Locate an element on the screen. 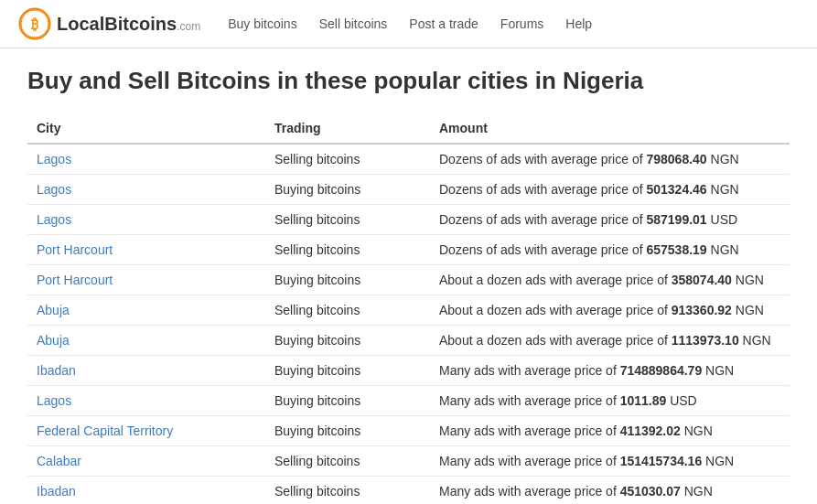  table-row: IbadanBuying bitcoinsMany ads with avera… is located at coordinates (408, 371).